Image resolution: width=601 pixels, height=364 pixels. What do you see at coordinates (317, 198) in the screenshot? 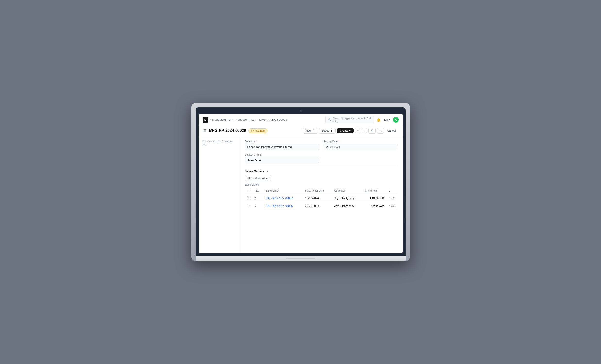
I see `row1-date: 06-06-2024` at bounding box center [317, 198].